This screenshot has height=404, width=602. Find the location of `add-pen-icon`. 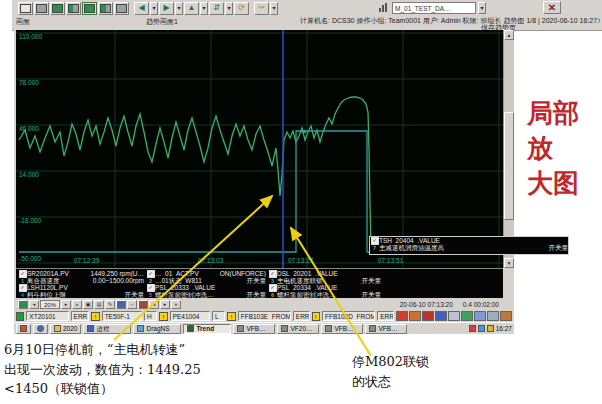

add-pen-icon is located at coordinates (121, 304).